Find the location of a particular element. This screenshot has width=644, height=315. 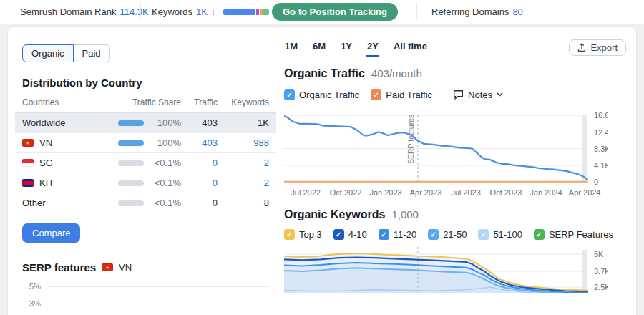

keywords-value: 1K is located at coordinates (202, 11).